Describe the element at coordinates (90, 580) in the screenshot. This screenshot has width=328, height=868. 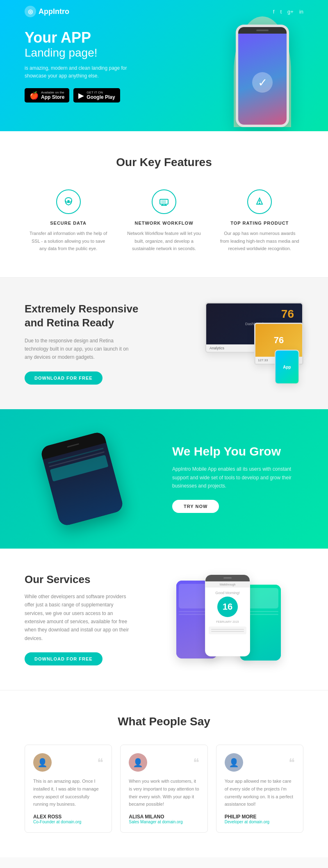
I see `services-title: Our Services` at that location.